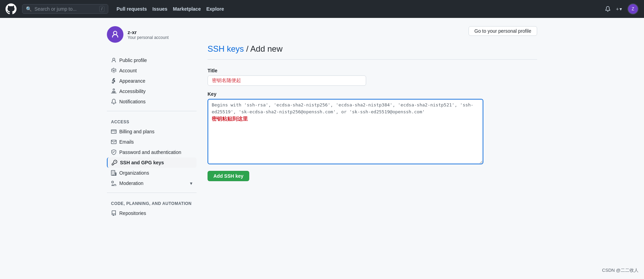 This screenshot has width=644, height=279. What do you see at coordinates (322, 9) in the screenshot?
I see `topnav: 🔍 / Pull requests Issues Marketplace Exp…` at bounding box center [322, 9].